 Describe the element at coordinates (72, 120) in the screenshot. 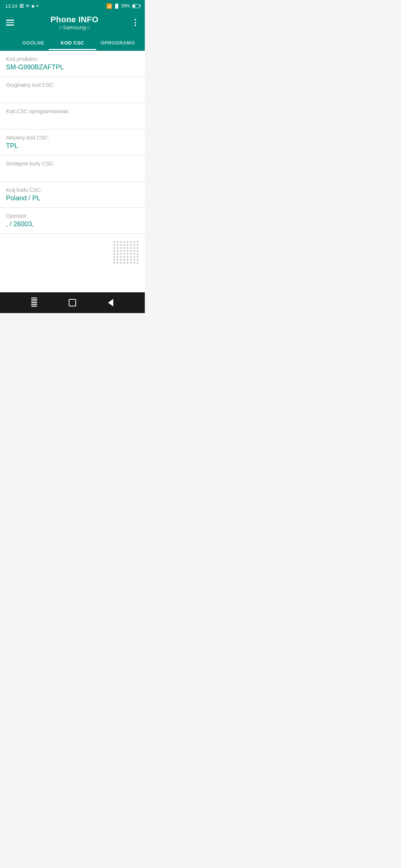

I see `value-csc-oprogramowania` at that location.